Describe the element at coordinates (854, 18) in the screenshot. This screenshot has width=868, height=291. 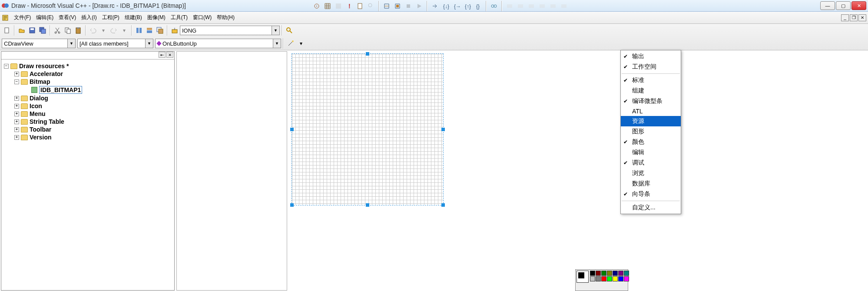
I see `mdi-restore: ❐` at that location.